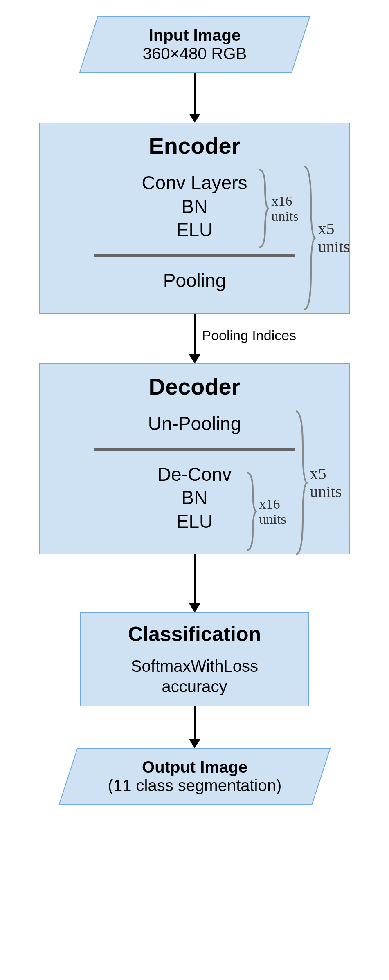 The height and width of the screenshot is (980, 389). What do you see at coordinates (195, 666) in the screenshot?
I see `classification-line-softmax: SoftmaxWithLoss` at bounding box center [195, 666].